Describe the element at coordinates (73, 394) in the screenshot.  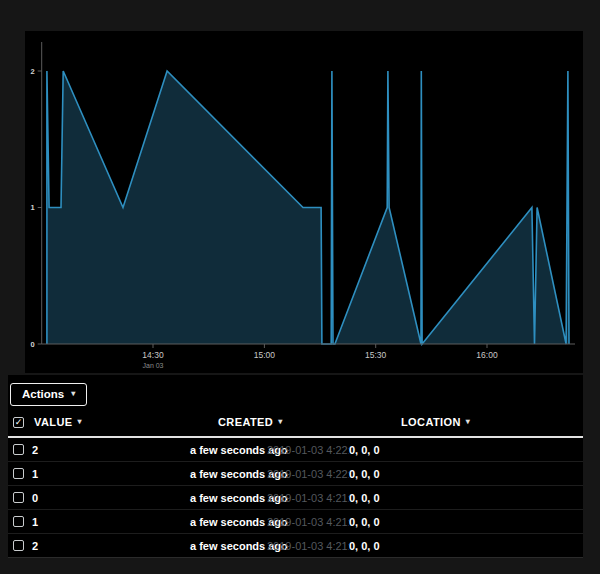
I see `chevron-down-icon: ▾` at that location.